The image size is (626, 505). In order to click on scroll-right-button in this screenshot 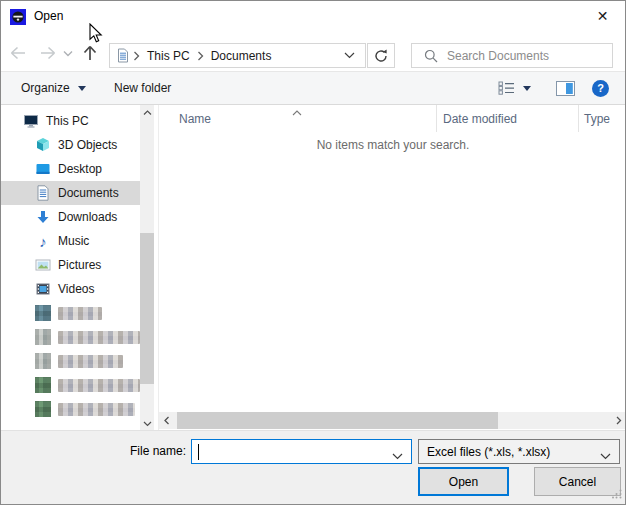, I will do `click(618, 420)`.